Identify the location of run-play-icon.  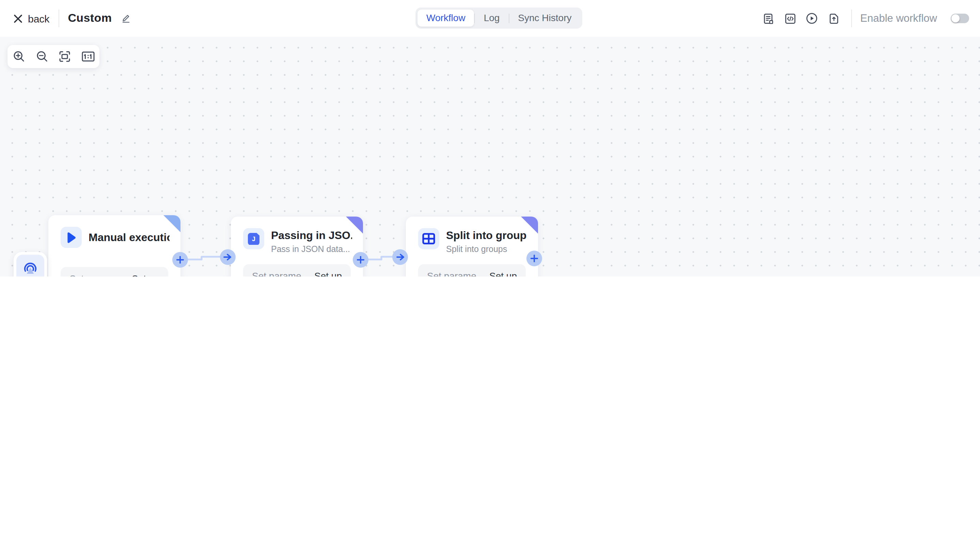
(812, 18).